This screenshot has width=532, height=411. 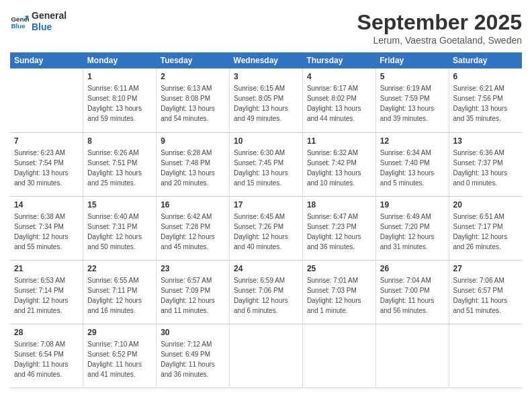 I want to click on day-detail: Sunrise: 6:19 AM Sunset: 7:59 PM Dayligh…, so click(x=412, y=103).